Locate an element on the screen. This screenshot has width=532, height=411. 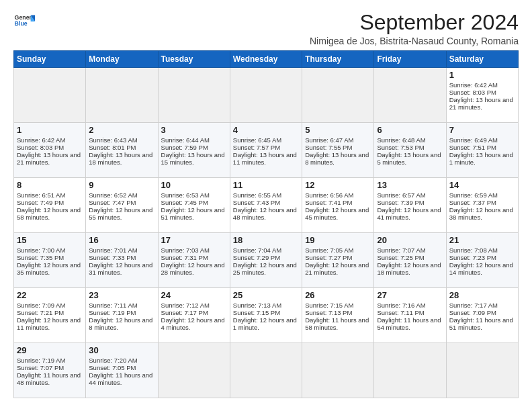
calendar-cell: 7Sunrise: 6:49 AMSunset: 7:51 PMDaylight… is located at coordinates (482, 150).